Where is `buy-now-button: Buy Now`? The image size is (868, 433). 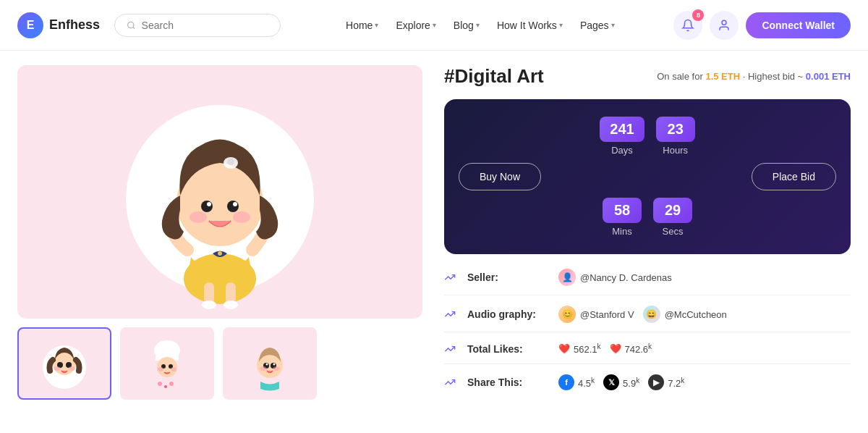
buy-now-button: Buy Now is located at coordinates (500, 177).